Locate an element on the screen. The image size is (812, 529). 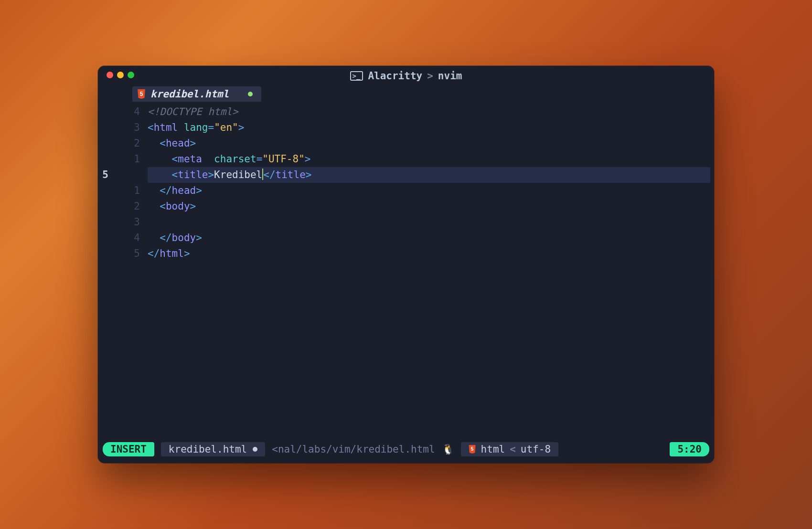
tab-filename: kredibel.html is located at coordinates (190, 94).